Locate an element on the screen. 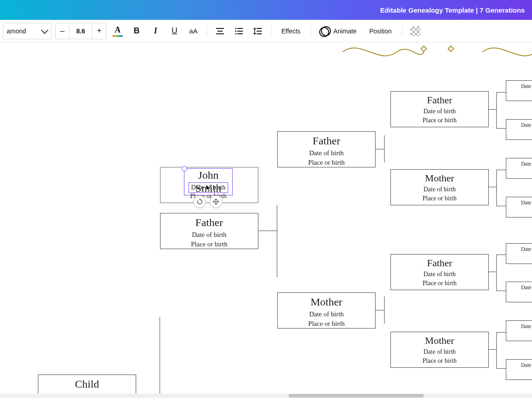 This screenshot has width=532, height=398. move-handle is located at coordinates (216, 202).